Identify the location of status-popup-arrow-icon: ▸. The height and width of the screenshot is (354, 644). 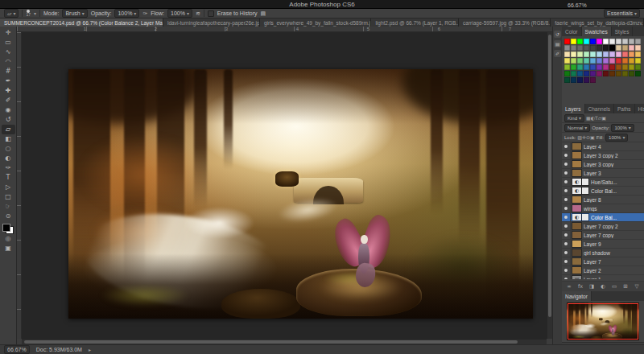
(90, 349).